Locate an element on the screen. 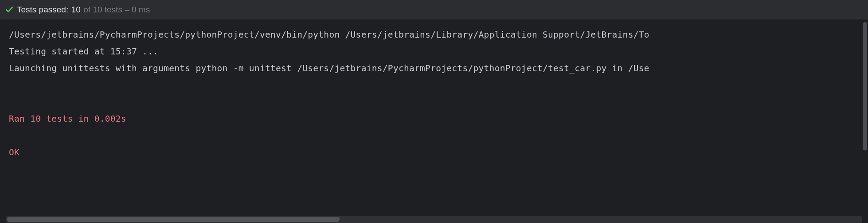 This screenshot has height=223, width=868. check-icon is located at coordinates (9, 10).